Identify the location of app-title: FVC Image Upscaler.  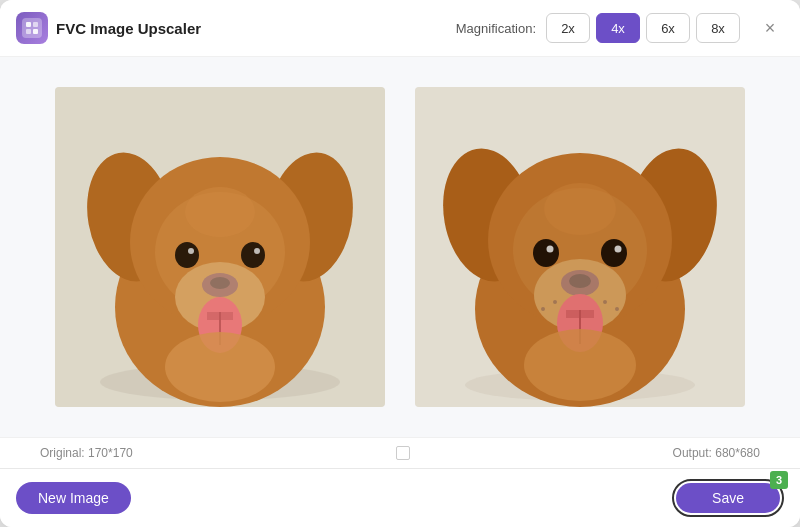
(128, 28).